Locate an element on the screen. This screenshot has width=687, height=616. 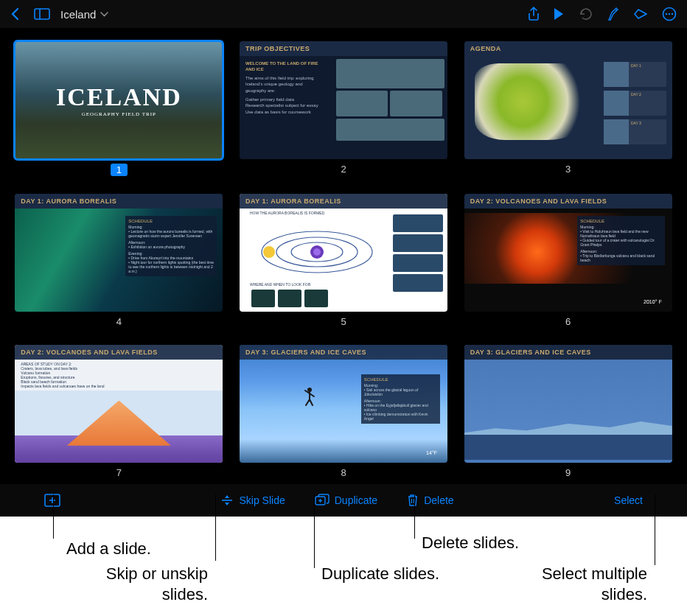
climber-icon is located at coordinates (310, 396).